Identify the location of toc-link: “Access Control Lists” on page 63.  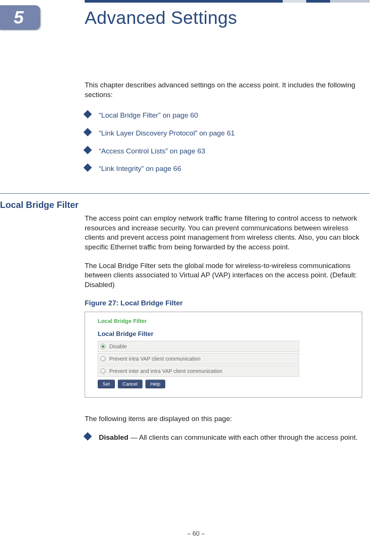
(152, 151).